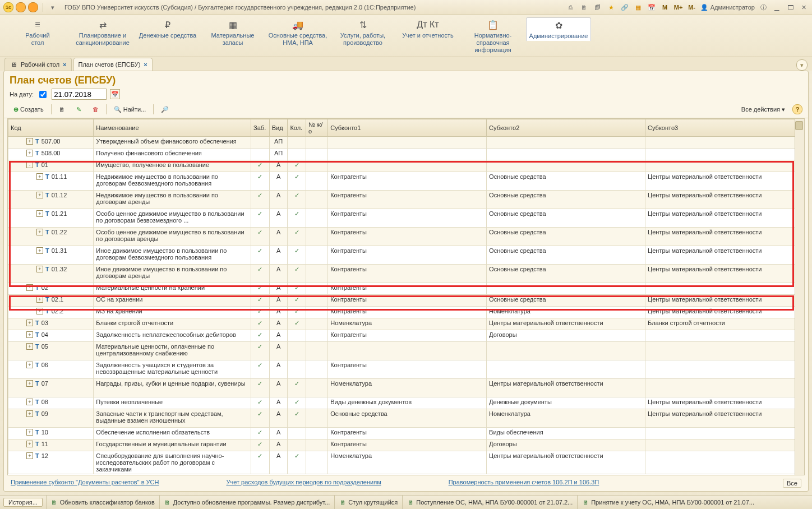 This screenshot has height=509, width=812. Describe the element at coordinates (130, 109) in the screenshot. I see `find-button: 🔍Найти...` at that location.